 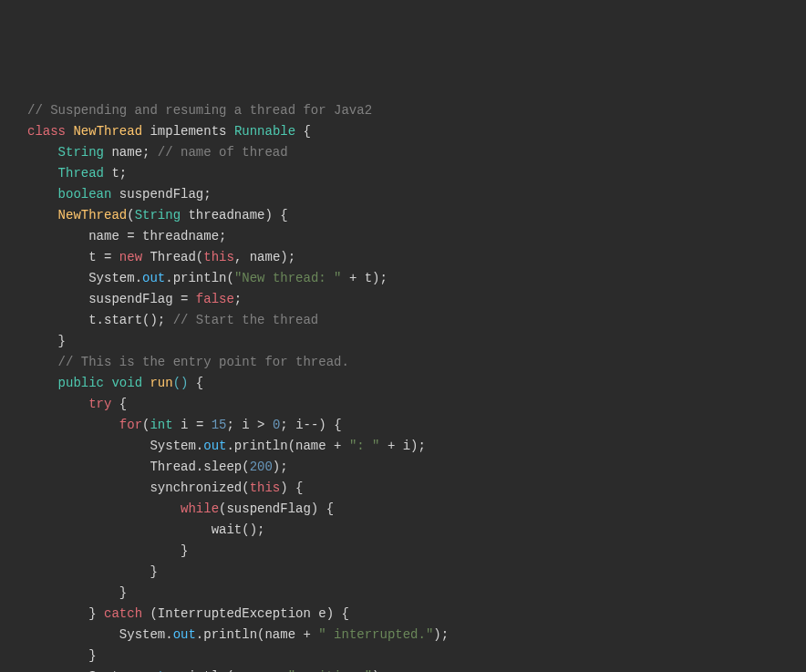 What do you see at coordinates (365, 446) in the screenshot?
I see `string-literal: "` at bounding box center [365, 446].